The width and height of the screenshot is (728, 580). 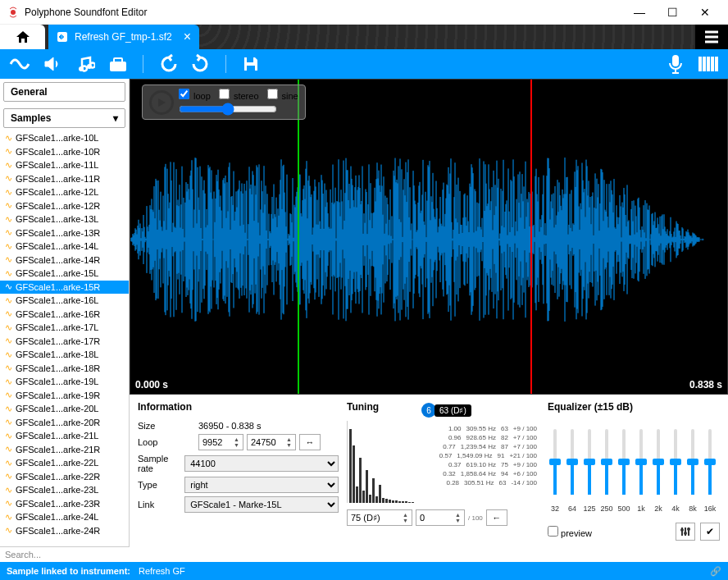 I want to click on sample-list-item: ∿GFScale1...arke-15L, so click(x=64, y=274).